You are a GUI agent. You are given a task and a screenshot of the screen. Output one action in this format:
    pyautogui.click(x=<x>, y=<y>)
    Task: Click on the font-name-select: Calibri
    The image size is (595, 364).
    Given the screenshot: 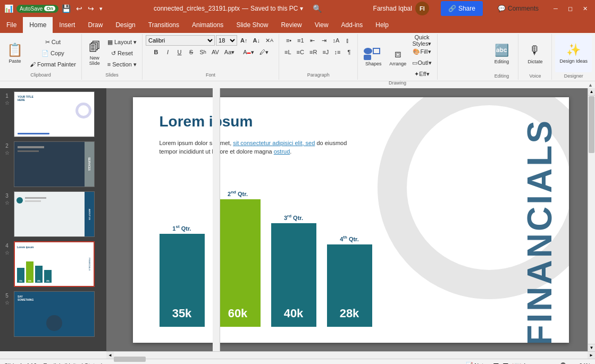 What is the action you would take?
    pyautogui.click(x=180, y=40)
    